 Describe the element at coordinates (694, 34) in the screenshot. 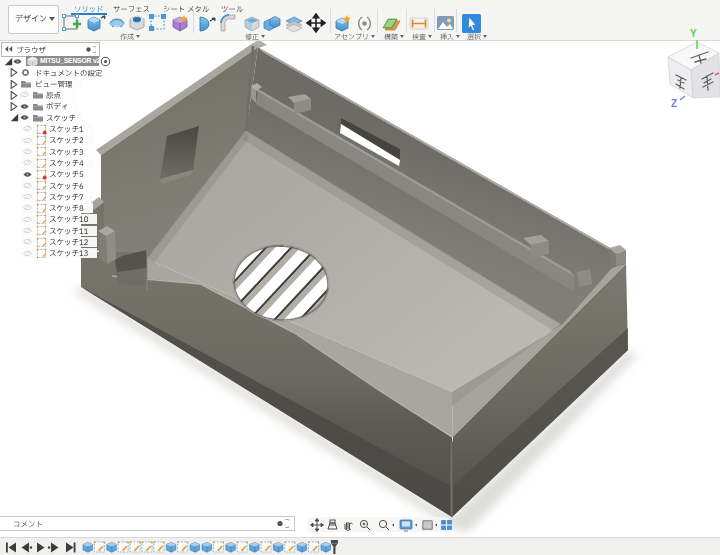

I see `svg-text: Y` at that location.